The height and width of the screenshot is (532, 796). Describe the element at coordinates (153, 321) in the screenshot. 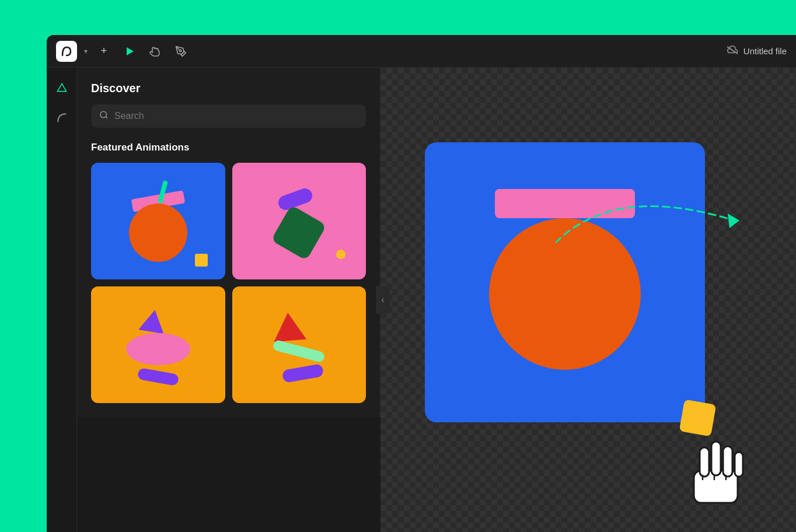

I see `card3-purple-triangle` at that location.